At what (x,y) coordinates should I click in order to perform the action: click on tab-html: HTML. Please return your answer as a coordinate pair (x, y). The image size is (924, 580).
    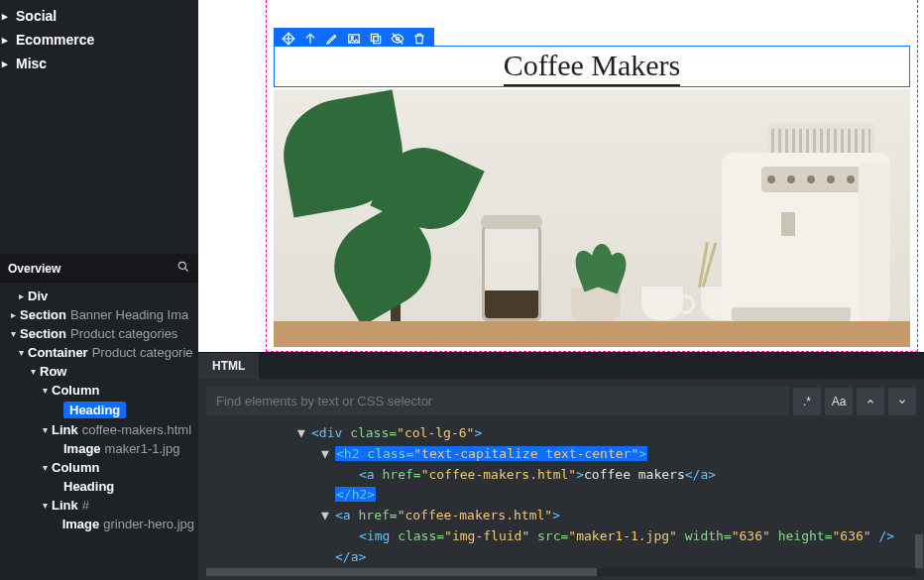
    Looking at the image, I should click on (228, 366).